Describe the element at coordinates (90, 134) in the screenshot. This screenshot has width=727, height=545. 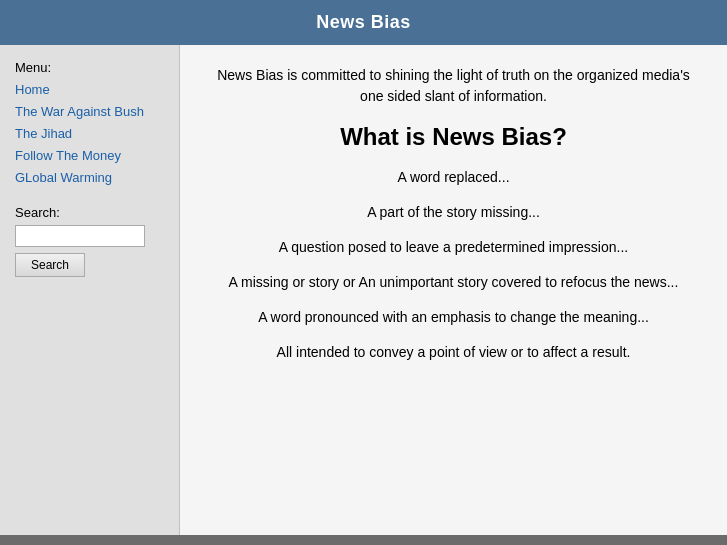
I see `sidebar-nav: HomeThe War Against BushThe JihadFollow …` at that location.